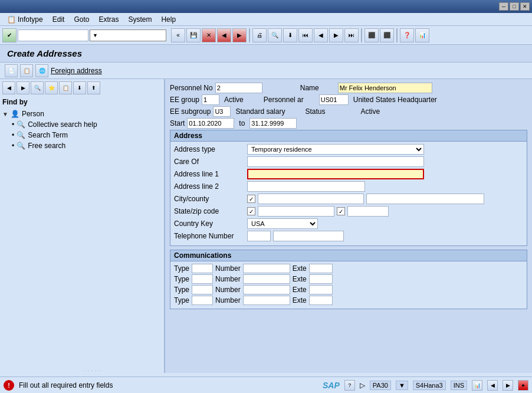 The image size is (532, 393). Describe the element at coordinates (51, 88) in the screenshot. I see `nav-star: ⭐` at that location.